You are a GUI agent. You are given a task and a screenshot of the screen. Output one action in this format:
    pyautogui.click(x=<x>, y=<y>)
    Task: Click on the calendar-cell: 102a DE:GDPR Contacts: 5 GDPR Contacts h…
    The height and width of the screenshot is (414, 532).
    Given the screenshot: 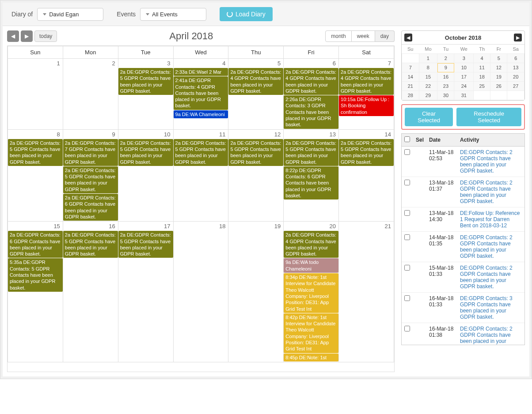 What is the action you would take?
    pyautogui.click(x=146, y=176)
    